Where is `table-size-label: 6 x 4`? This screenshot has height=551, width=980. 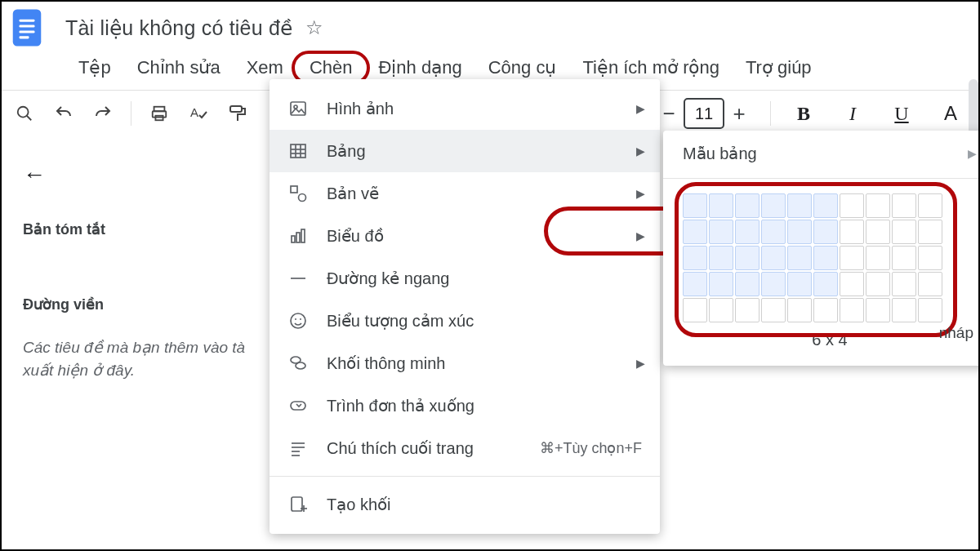 table-size-label: 6 x 4 is located at coordinates (830, 340).